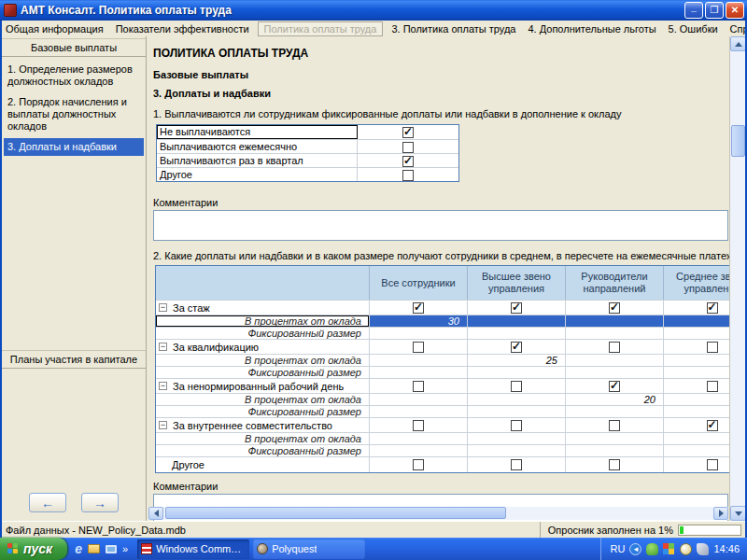 This screenshot has height=560, width=747. What do you see at coordinates (125, 549) in the screenshot?
I see `chevron-more-icon: »` at bounding box center [125, 549].